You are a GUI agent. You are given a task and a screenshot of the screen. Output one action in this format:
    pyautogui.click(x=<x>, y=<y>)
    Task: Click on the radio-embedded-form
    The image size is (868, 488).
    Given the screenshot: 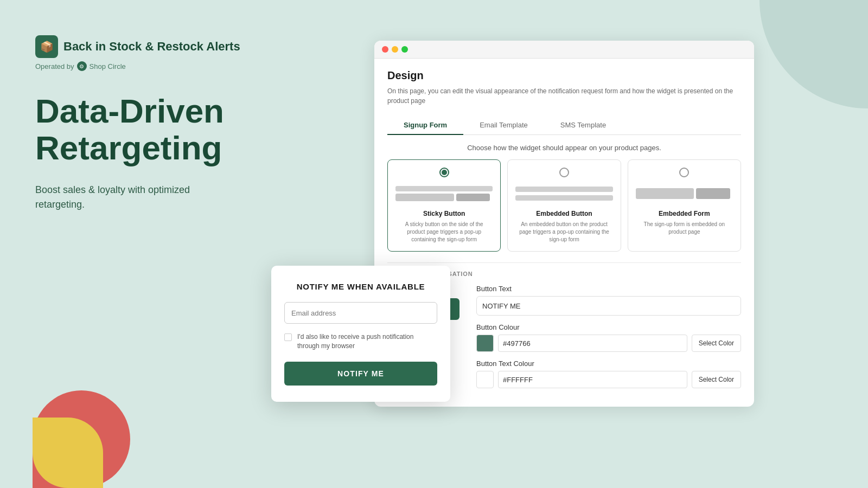 What is the action you would take?
    pyautogui.click(x=684, y=172)
    